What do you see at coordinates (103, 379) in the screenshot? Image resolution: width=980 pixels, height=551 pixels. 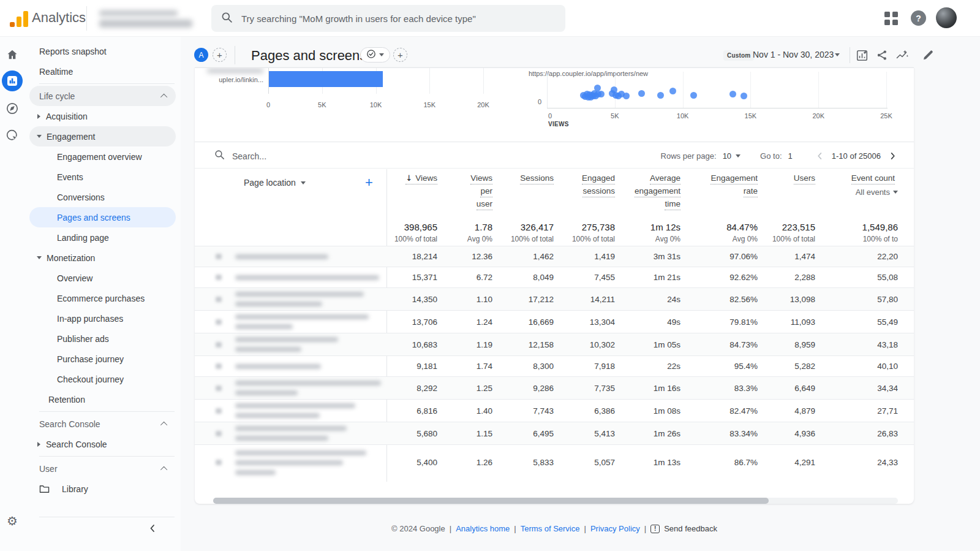 I see `sidebar-item-checkout-journey: Checkout journey` at bounding box center [103, 379].